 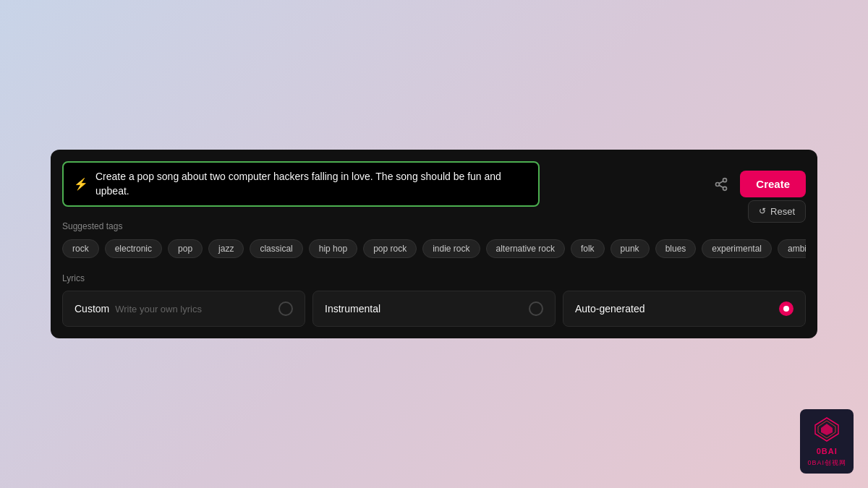 I want to click on tag-chip: jazz, so click(x=226, y=249).